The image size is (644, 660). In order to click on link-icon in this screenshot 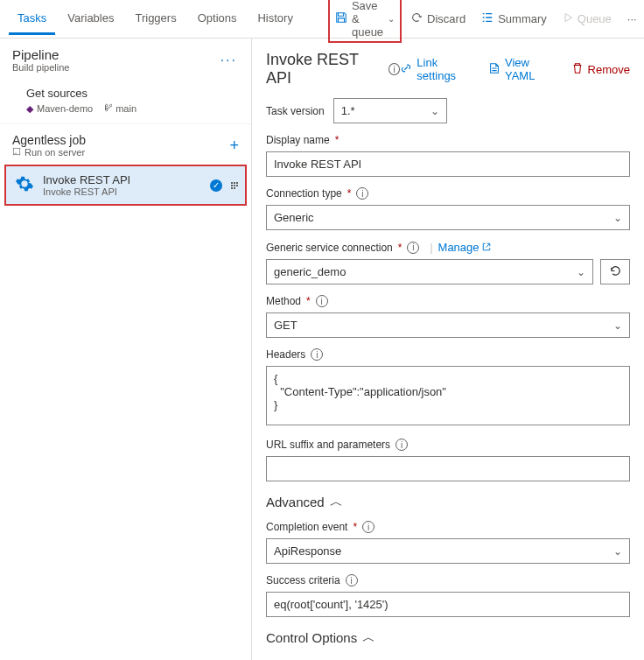, I will do `click(406, 70)`.